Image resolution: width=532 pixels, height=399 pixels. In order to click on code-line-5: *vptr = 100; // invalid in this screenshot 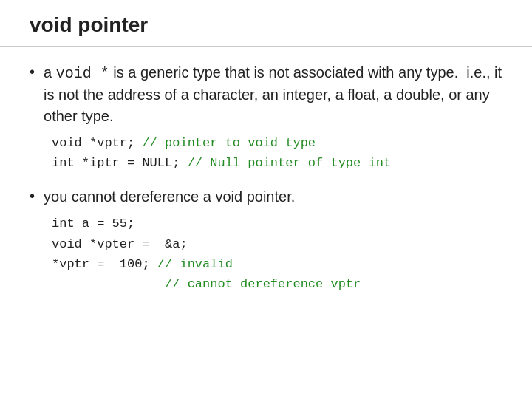, I will do `click(277, 265)`.